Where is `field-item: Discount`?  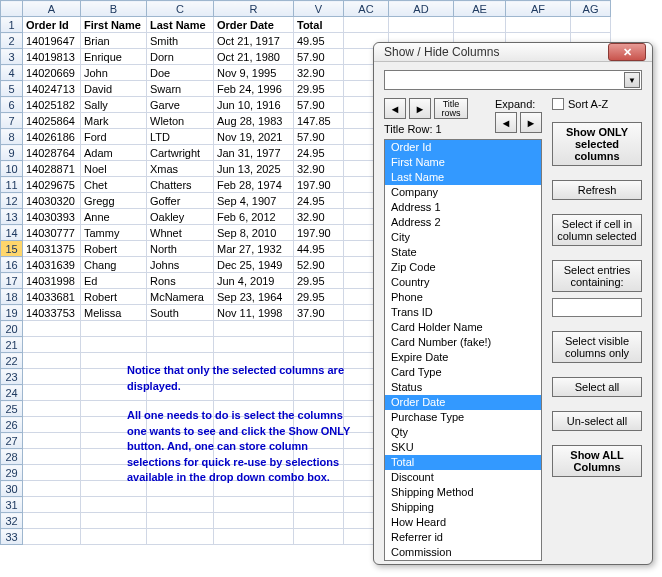
field-item: Discount is located at coordinates (463, 478).